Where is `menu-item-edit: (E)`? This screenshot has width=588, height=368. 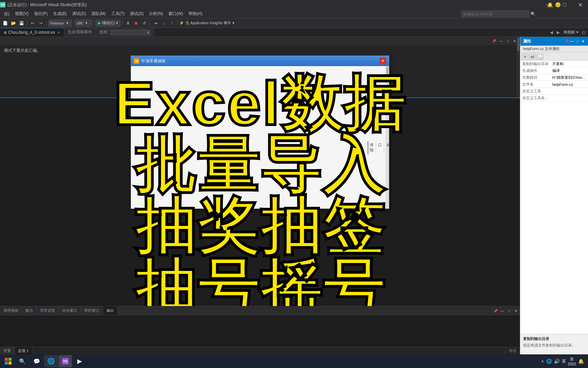 menu-item-edit: (E) is located at coordinates (7, 14).